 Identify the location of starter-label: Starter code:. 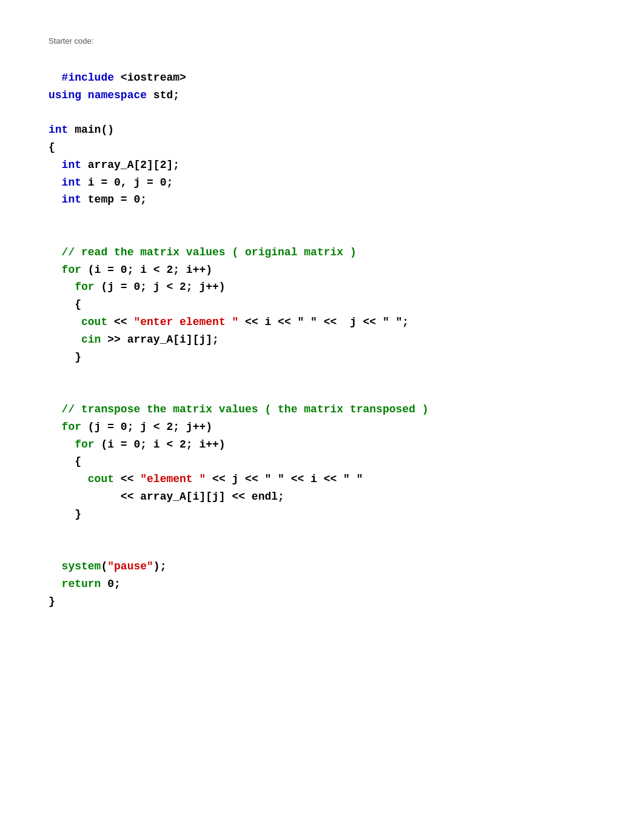
(322, 41).